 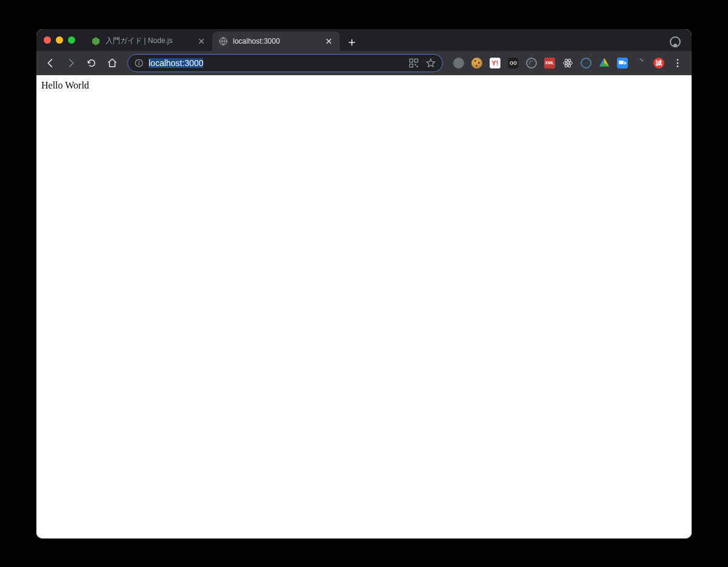 What do you see at coordinates (431, 63) in the screenshot?
I see `bookmark-star-icon` at bounding box center [431, 63].